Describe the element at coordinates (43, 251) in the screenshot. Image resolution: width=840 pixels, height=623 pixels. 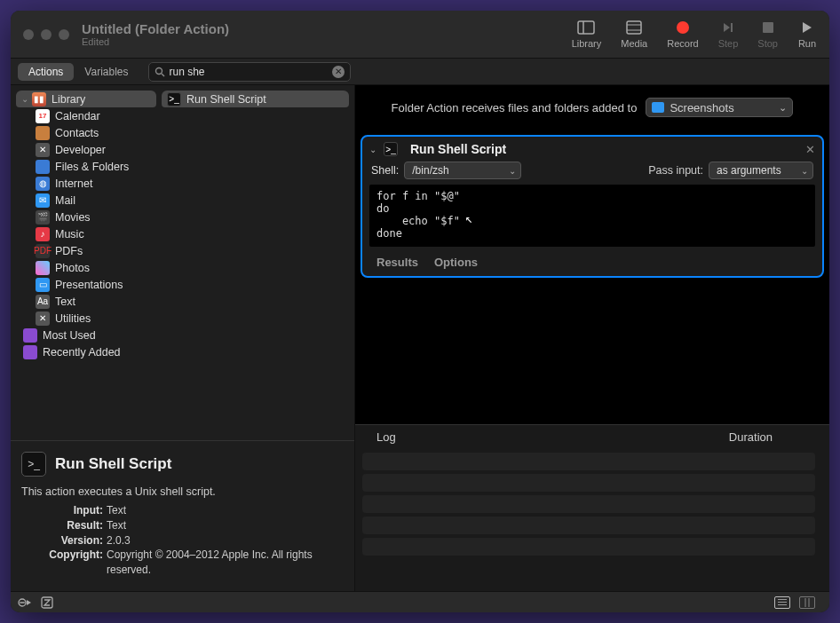
I see `pdf-icon: PDF` at that location.